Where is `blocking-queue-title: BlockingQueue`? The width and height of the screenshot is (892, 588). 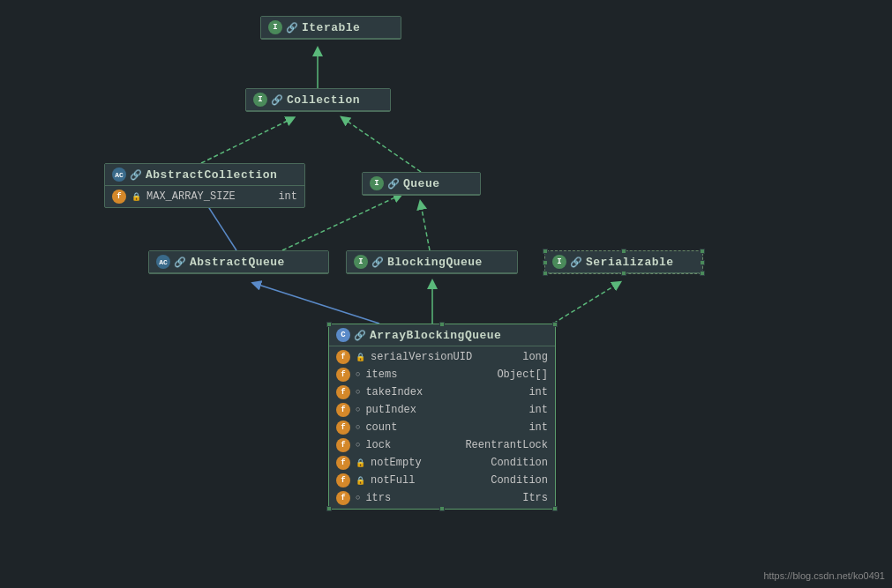 blocking-queue-title: BlockingQueue is located at coordinates (435, 263).